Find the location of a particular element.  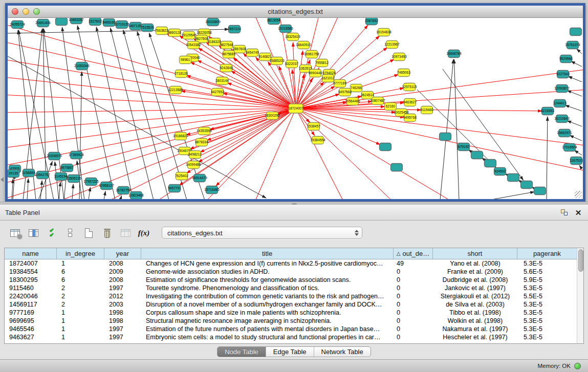

table-cell: Jankovic et al. (1997) is located at coordinates (475, 288).